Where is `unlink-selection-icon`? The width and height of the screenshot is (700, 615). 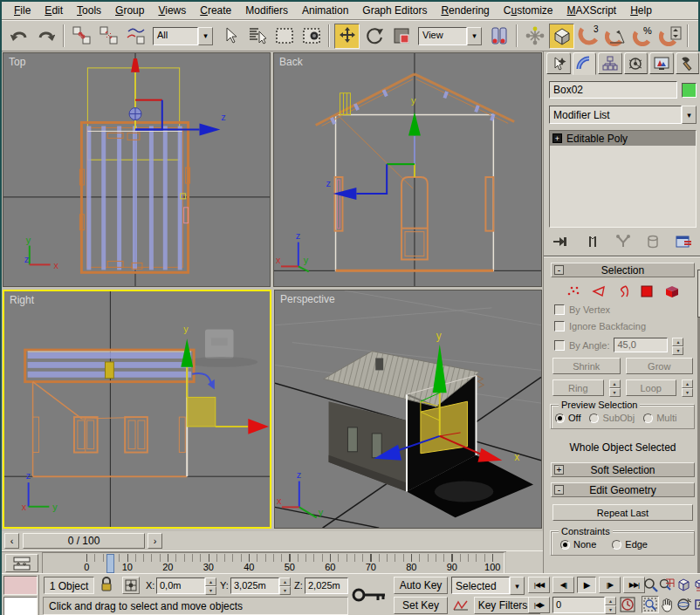 unlink-selection-icon is located at coordinates (108, 37).